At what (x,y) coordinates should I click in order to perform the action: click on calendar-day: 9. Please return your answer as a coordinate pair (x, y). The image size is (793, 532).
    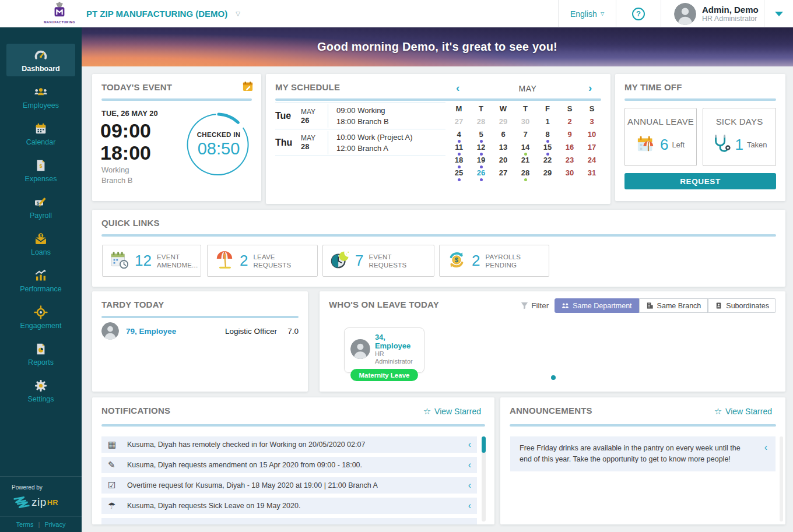
    Looking at the image, I should click on (570, 135).